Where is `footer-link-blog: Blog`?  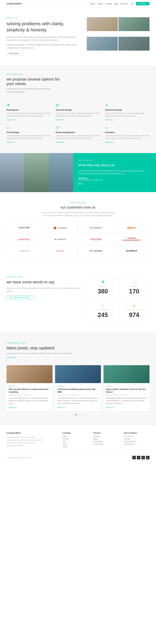
footer-link-blog: Blog is located at coordinates (75, 444).